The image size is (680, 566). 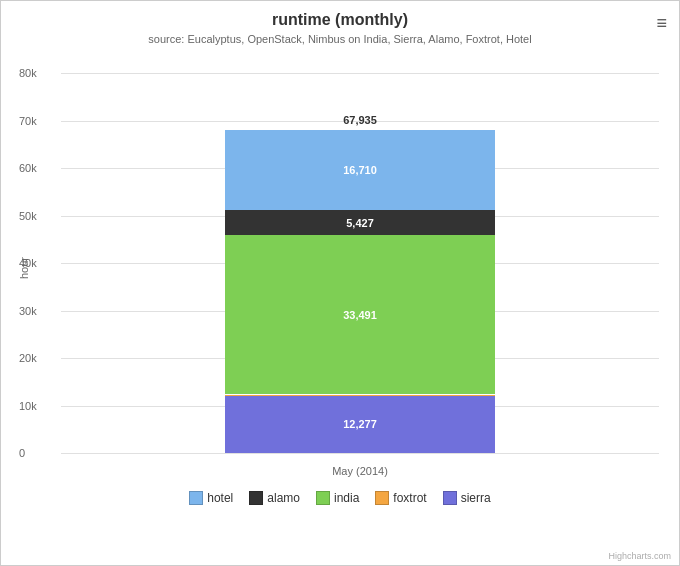 What do you see at coordinates (38, 263) in the screenshot?
I see `y-axis-tick-label: 40k` at bounding box center [38, 263].